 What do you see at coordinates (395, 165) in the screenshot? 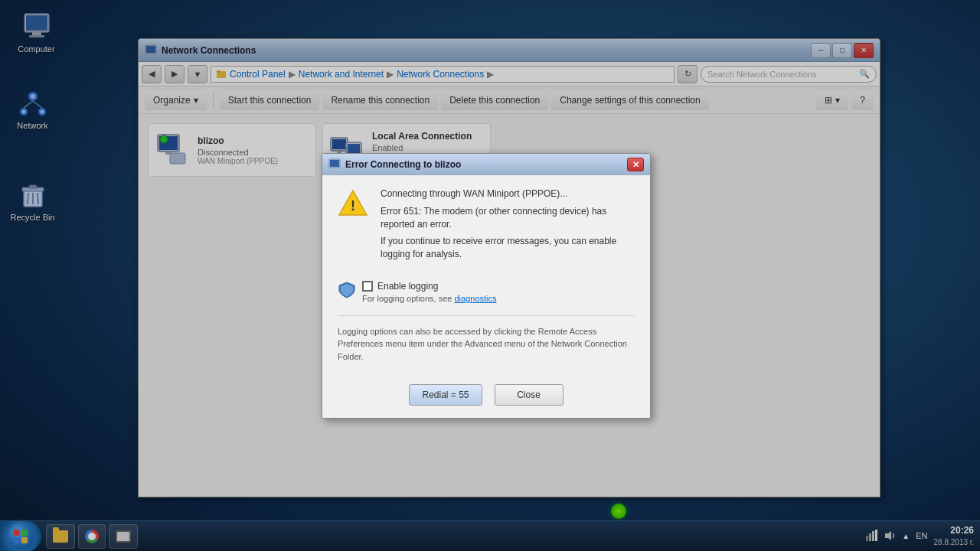
I see `dialog-title: Error Connecting to blizoo` at bounding box center [395, 165].